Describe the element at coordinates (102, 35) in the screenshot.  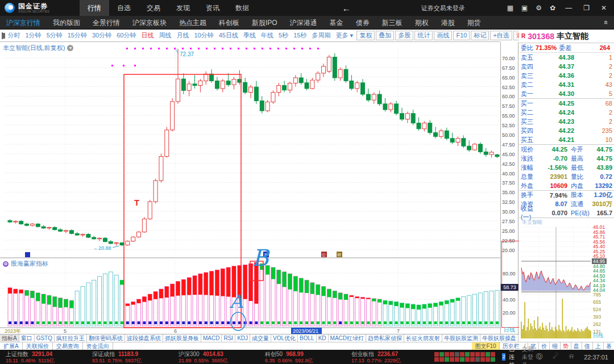
I see `period-30分钟: 30分钟` at that location.